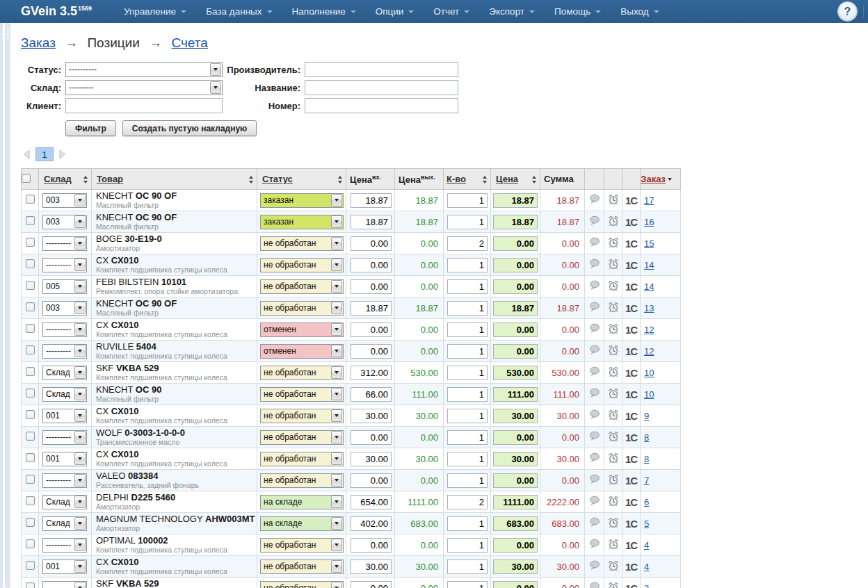 This screenshot has height=588, width=868. Describe the element at coordinates (395, 11) in the screenshot. I see `nav-item-opcii: Опции` at that location.